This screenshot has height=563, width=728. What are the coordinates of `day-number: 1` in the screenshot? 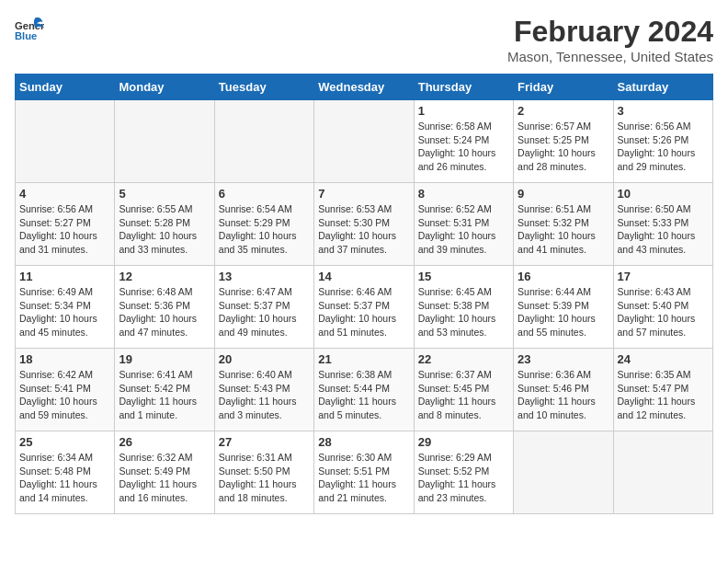 It's located at (463, 110).